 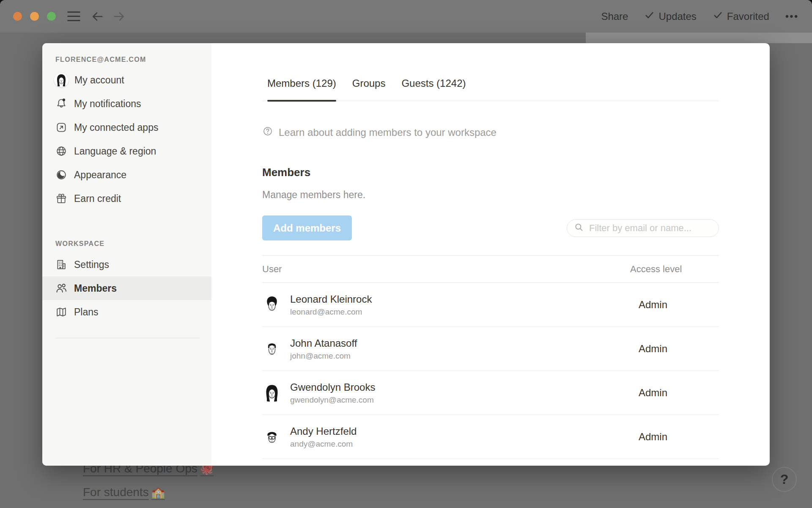 I want to click on sidebar-item-language-region: Language & region, so click(x=127, y=151).